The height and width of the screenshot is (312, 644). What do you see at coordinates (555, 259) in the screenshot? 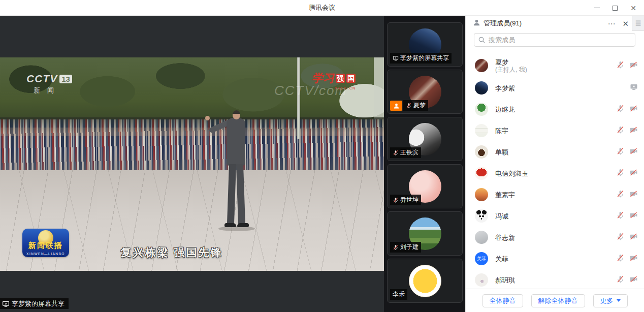
I see `member-row-guanfei: 关菲 关菲` at bounding box center [555, 259].